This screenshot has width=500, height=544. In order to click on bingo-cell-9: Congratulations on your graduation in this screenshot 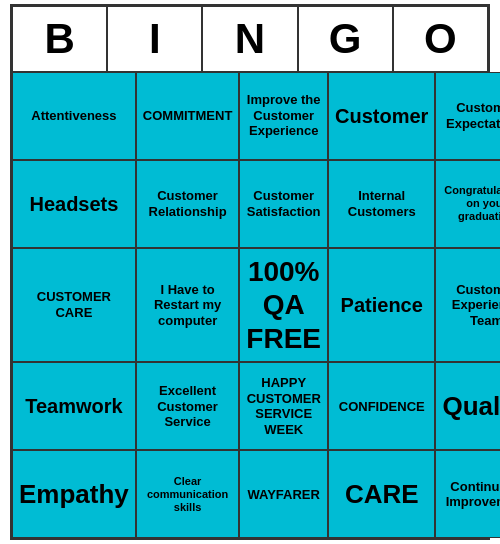, I will do `click(468, 204)`.